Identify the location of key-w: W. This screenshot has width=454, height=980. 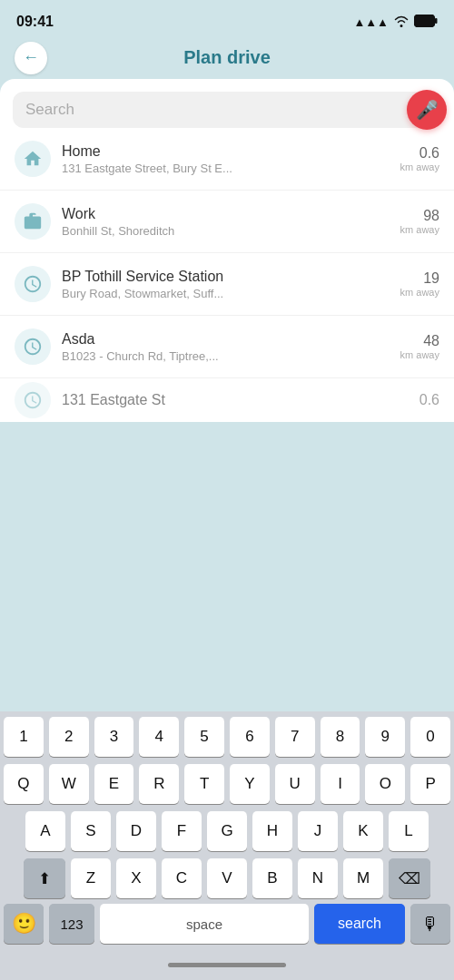
(69, 784).